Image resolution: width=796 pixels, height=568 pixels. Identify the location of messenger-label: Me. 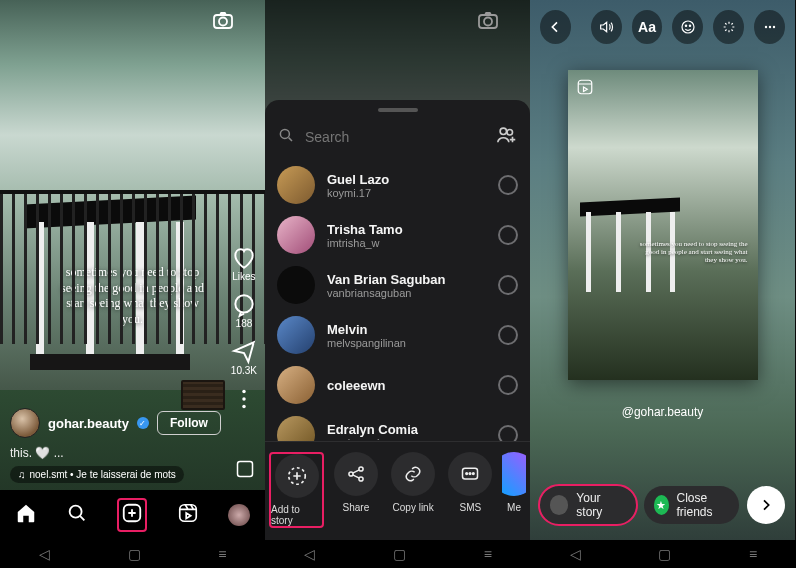
(514, 508).